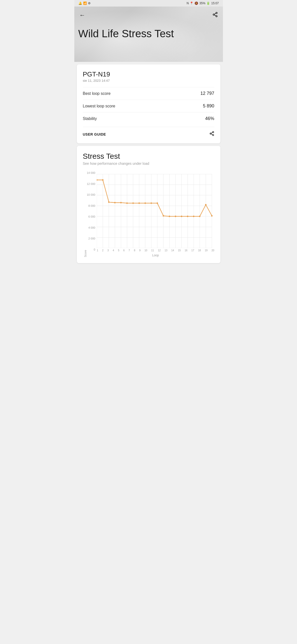 The image size is (297, 644). I want to click on notification-icon: 🔔, so click(80, 3).